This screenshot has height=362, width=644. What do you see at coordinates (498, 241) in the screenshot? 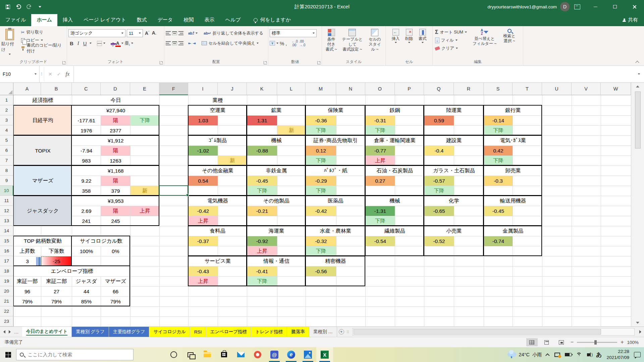
I see `cell-S15: -0.74` at bounding box center [498, 241].